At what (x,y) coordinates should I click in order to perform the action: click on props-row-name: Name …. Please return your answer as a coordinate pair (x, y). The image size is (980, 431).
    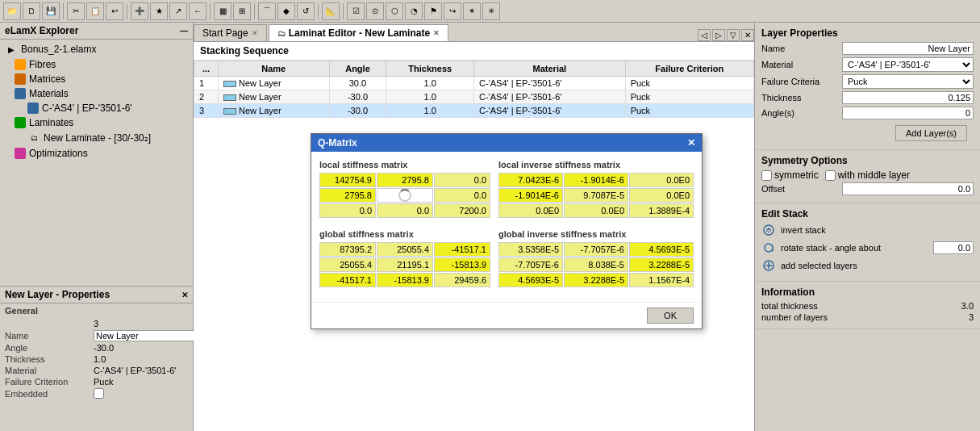
    Looking at the image, I should click on (97, 336).